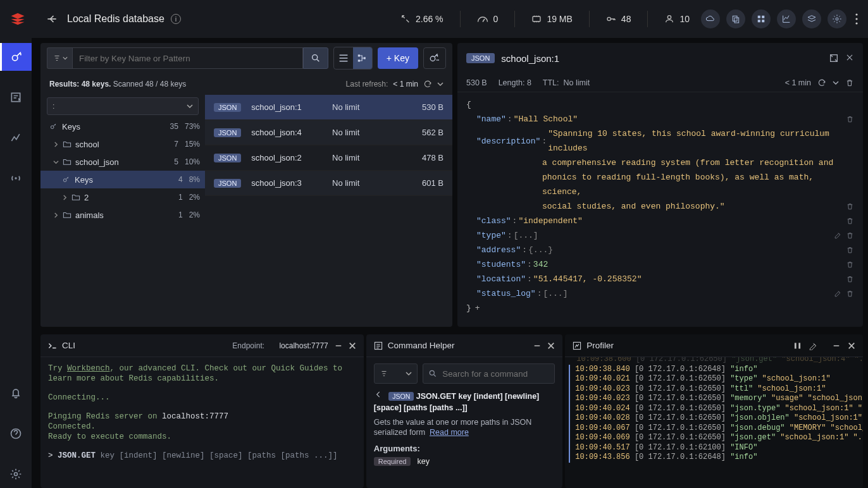 This screenshot has height=488, width=868. Describe the element at coordinates (329, 133) in the screenshot. I see `key-row: JSONschool_json:4No limit562 B` at that location.